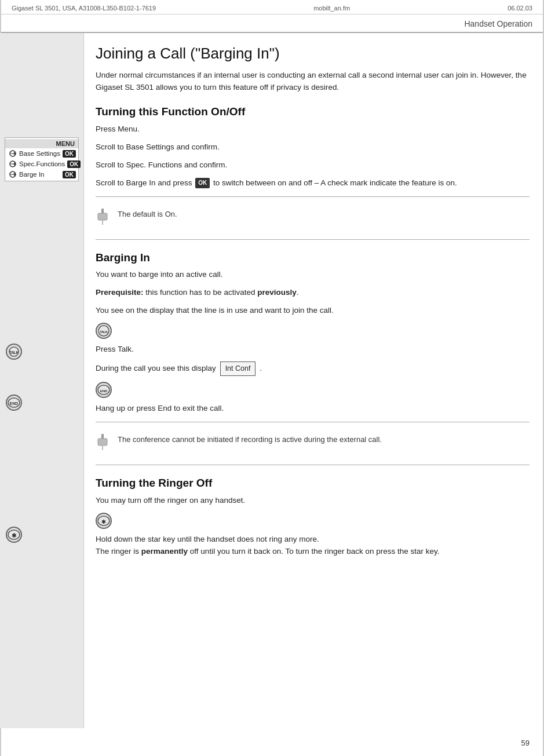 The height and width of the screenshot is (756, 544). Describe the element at coordinates (165, 552) in the screenshot. I see `permanently-bold: permanently` at that location.